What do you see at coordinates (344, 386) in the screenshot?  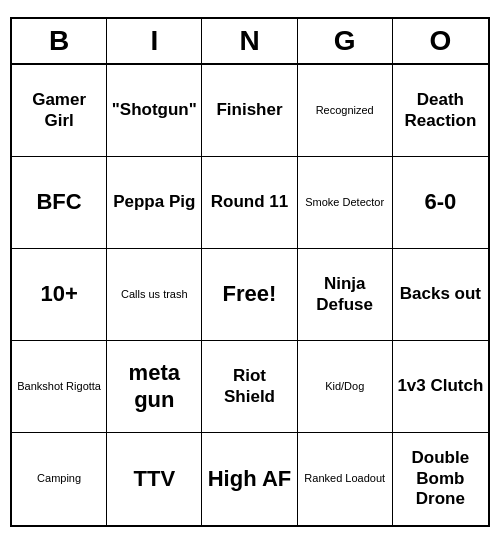 I see `cell-text: Kid/Dog` at bounding box center [344, 386].